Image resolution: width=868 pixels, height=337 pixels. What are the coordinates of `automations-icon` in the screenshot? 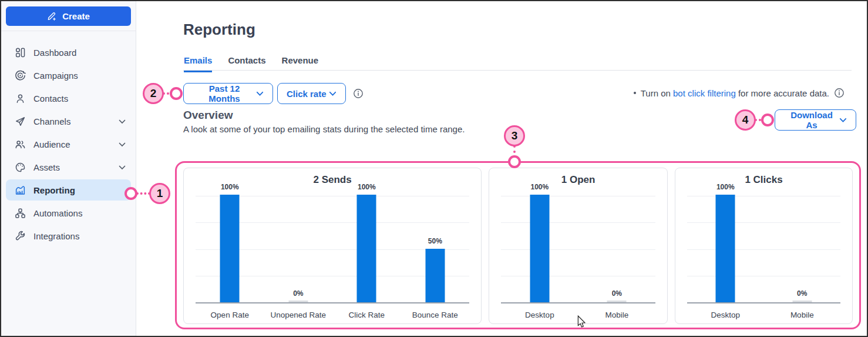 It's located at (20, 213).